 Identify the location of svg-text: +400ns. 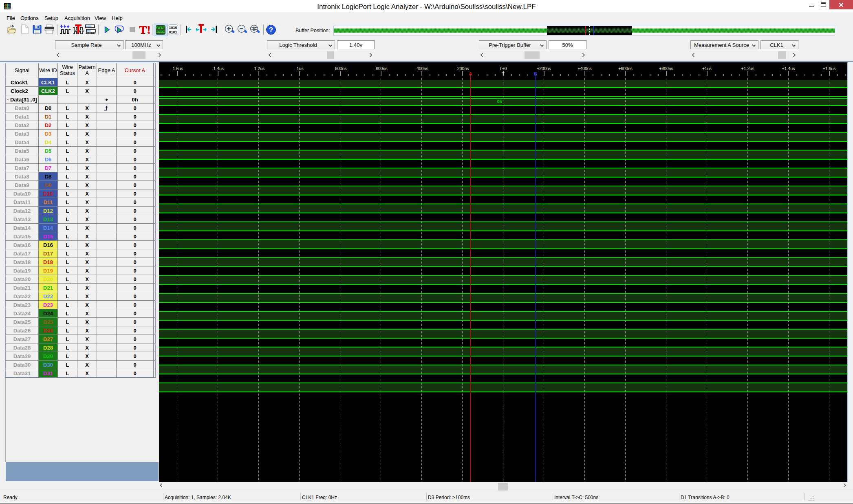
(584, 68).